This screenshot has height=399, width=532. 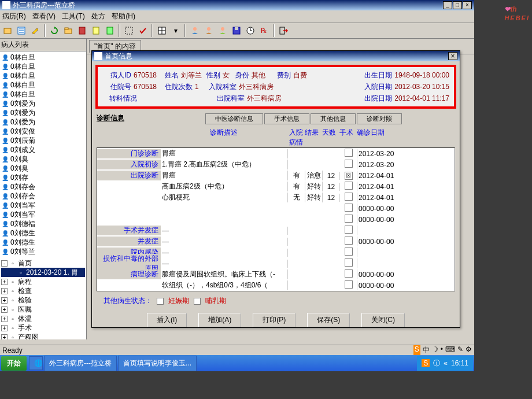 I want to click on tb-check-icon, so click(x=110, y=31).